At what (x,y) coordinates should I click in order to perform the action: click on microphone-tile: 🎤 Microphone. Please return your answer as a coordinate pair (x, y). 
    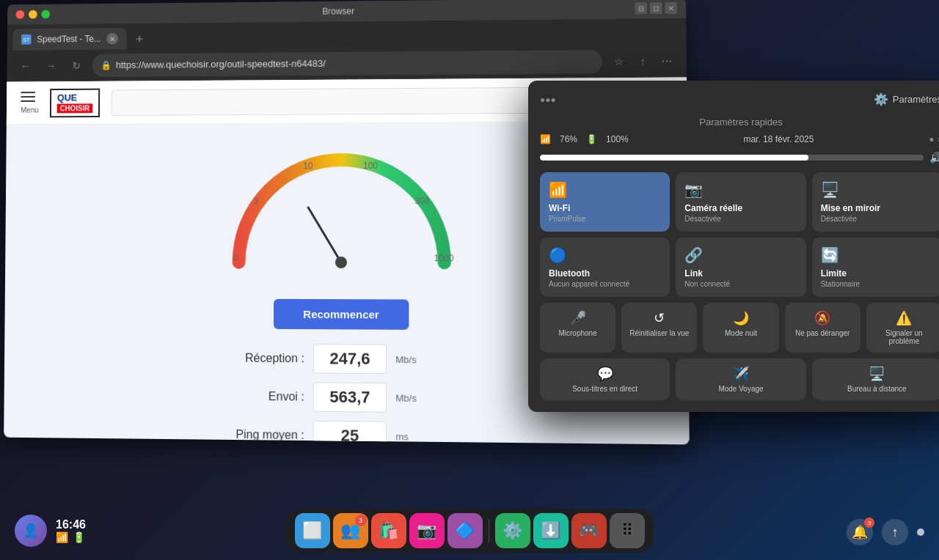
    Looking at the image, I should click on (578, 328).